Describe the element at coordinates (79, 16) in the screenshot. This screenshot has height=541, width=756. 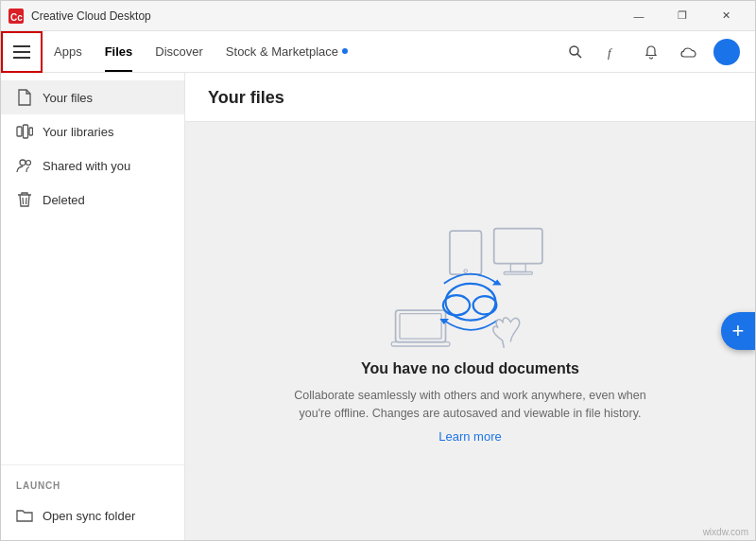
I see `title-bar-left: Cc Creative Cloud Desktop` at that location.